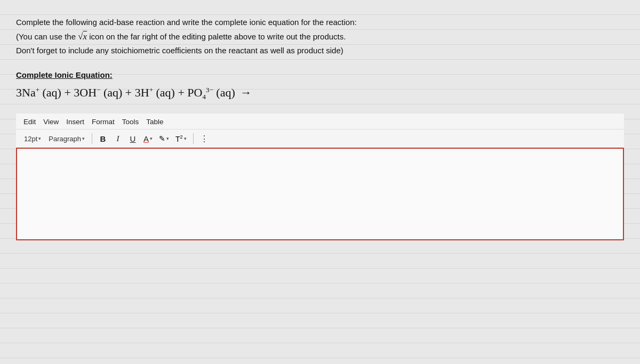 The height and width of the screenshot is (364, 640). Describe the element at coordinates (148, 139) in the screenshot. I see `font-color-button: A ▾` at that location.